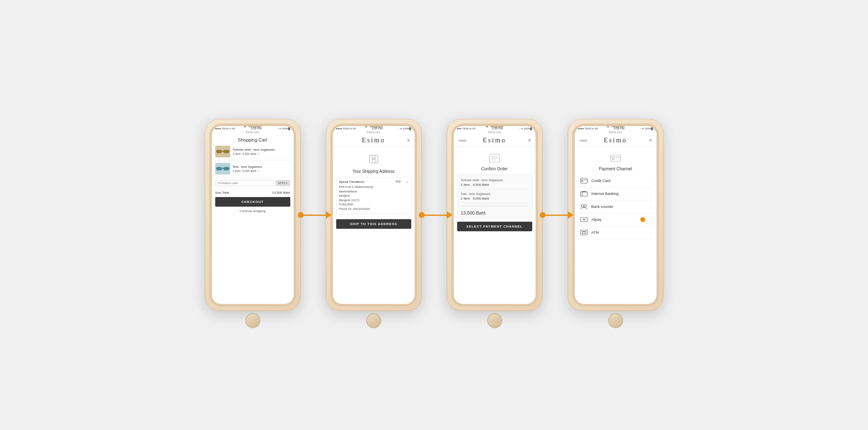  What do you see at coordinates (495, 132) in the screenshot?
I see `esimo-domain-3: Esimo.com` at bounding box center [495, 132].